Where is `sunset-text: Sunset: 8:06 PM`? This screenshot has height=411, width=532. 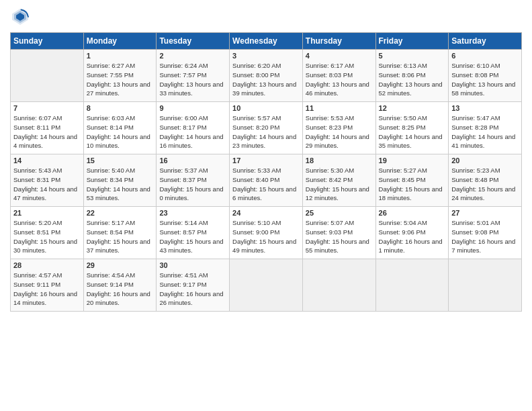
sunset-text: Sunset: 8:06 PM is located at coordinates (402, 75).